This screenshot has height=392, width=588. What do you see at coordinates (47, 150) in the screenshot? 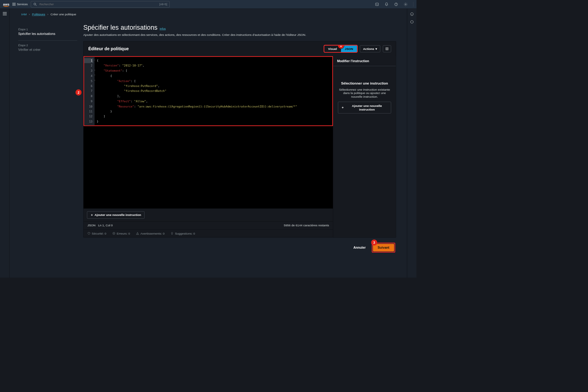
I see `wizard-steps: Étape 1 Spécifier les autorisations Étap…` at bounding box center [47, 150].